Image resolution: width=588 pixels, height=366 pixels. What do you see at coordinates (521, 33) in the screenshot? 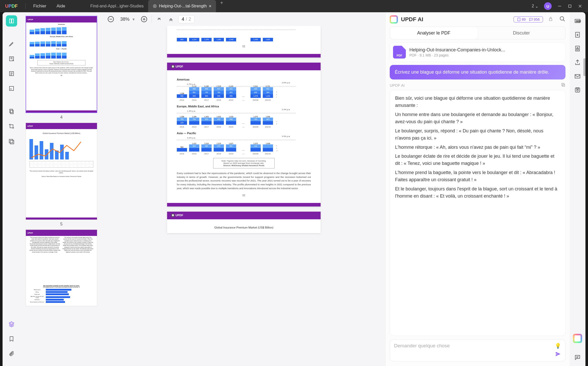
I see `tab-chat: Discuter` at bounding box center [521, 33].